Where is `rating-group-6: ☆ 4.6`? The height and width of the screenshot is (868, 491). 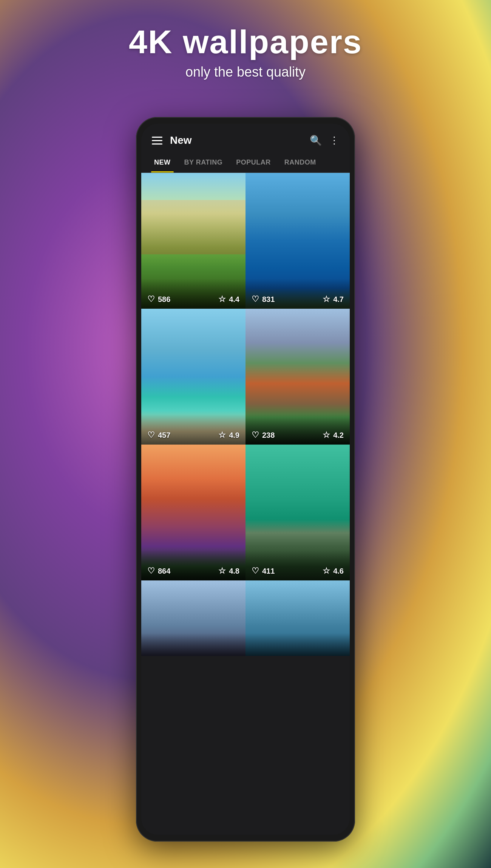
rating-group-6: ☆ 4.6 is located at coordinates (333, 571).